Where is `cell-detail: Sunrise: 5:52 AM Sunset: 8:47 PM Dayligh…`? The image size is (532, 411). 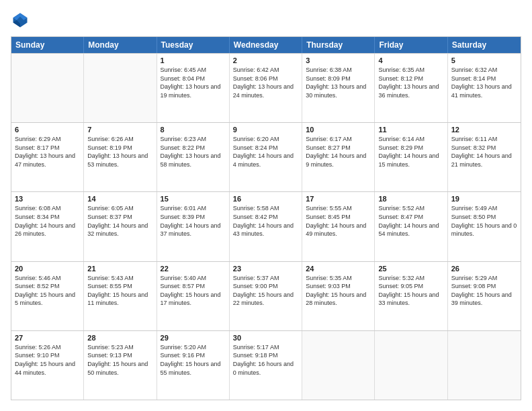
cell-detail: Sunrise: 5:52 AM Sunset: 8:47 PM Dayligh… is located at coordinates (411, 221).